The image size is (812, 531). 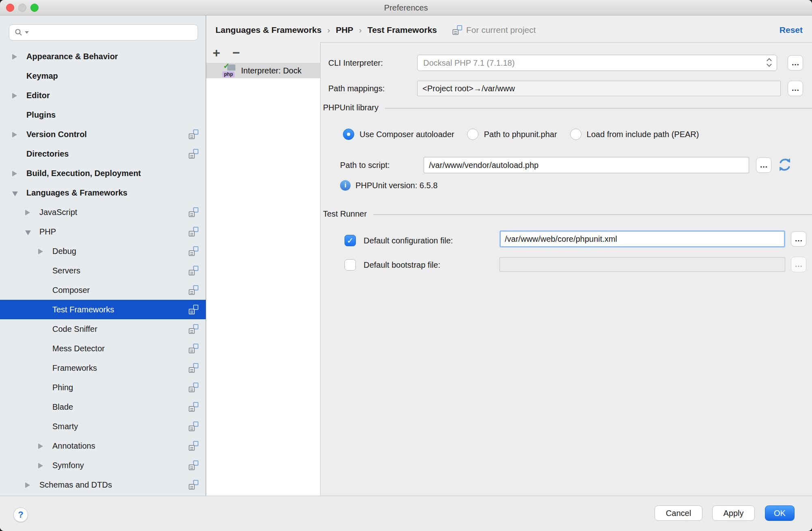 What do you see at coordinates (103, 329) in the screenshot?
I see `sidebar-item-code-sniffer: Code Sniffer` at bounding box center [103, 329].